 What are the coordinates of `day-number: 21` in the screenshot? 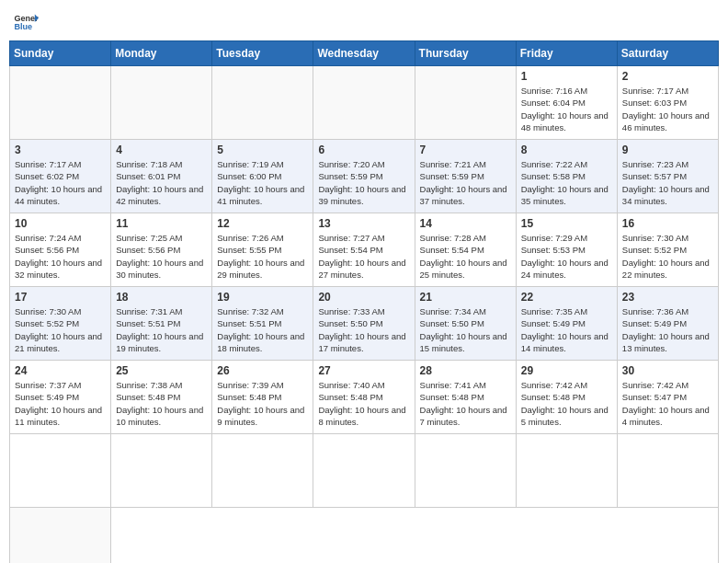 It's located at (465, 297).